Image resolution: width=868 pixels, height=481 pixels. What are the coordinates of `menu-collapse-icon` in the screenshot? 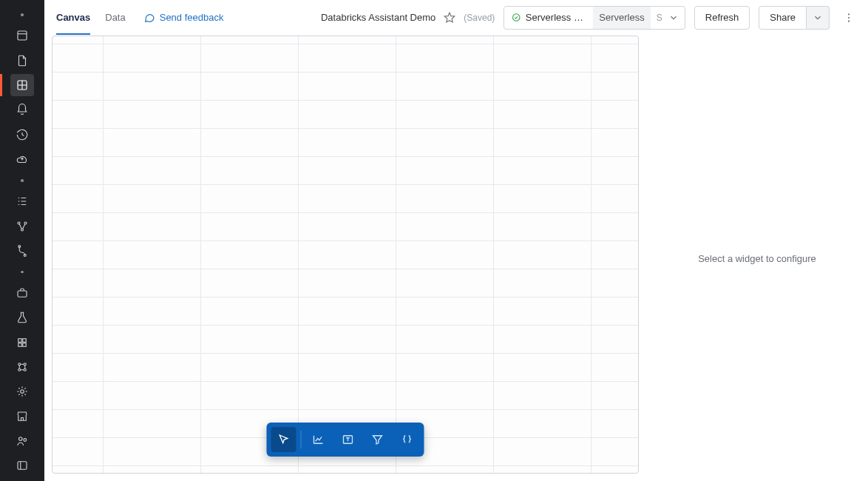 It's located at (22, 465).